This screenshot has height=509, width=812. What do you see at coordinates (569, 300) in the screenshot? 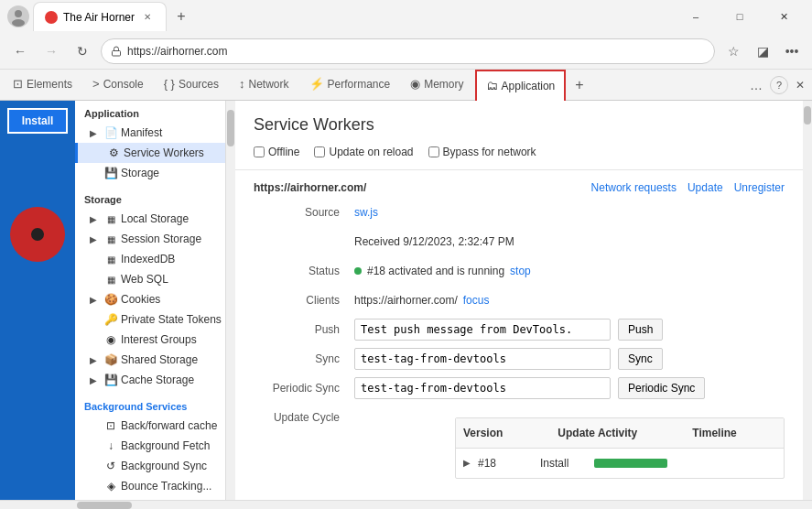
I see `clients-value: https://airhorner.com/ focus` at bounding box center [569, 300].